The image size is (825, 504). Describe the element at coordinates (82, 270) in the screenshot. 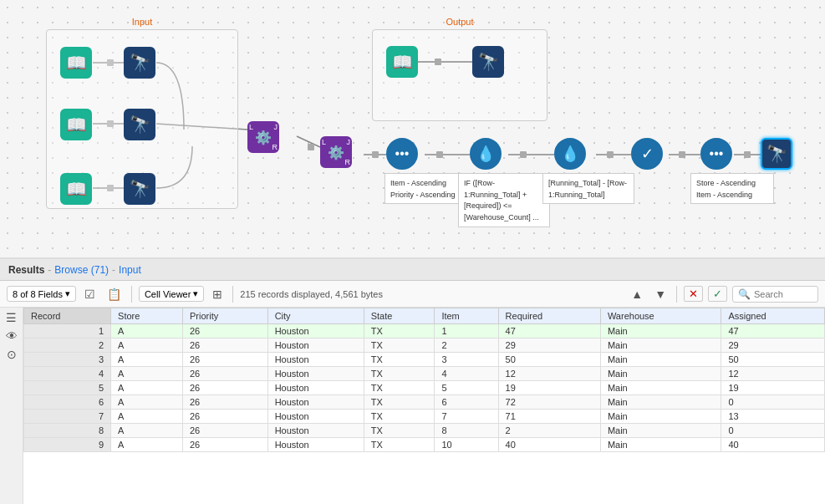

I see `browse-link: Browse (71)` at that location.